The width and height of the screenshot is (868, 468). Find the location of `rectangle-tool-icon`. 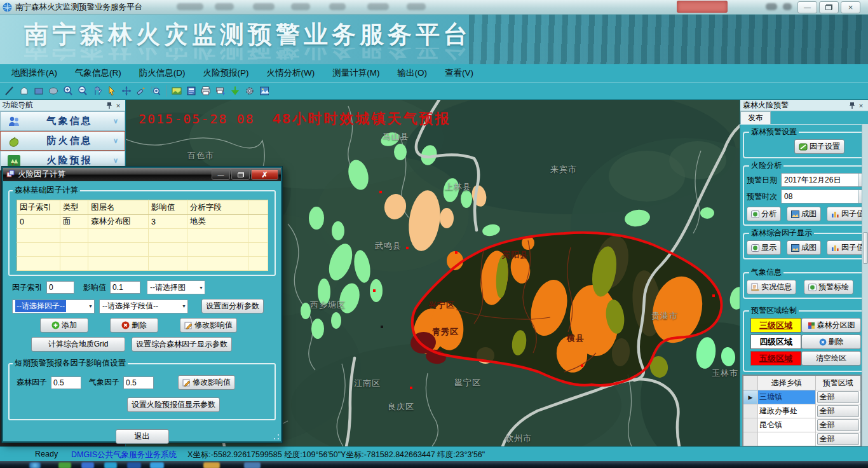

rectangle-tool-icon is located at coordinates (39, 91).